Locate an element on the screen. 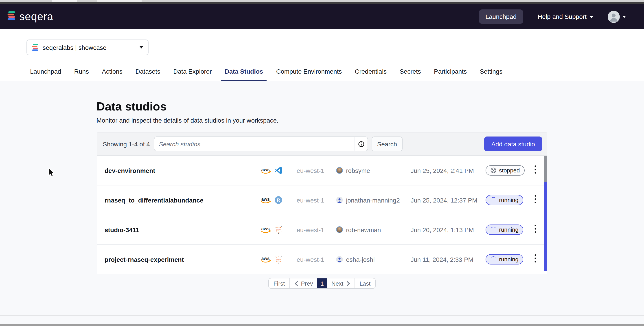 This screenshot has height=326, width=644. workspace-tabs: LaunchpadRunsActionsDatasetsData Explore… is located at coordinates (266, 74).